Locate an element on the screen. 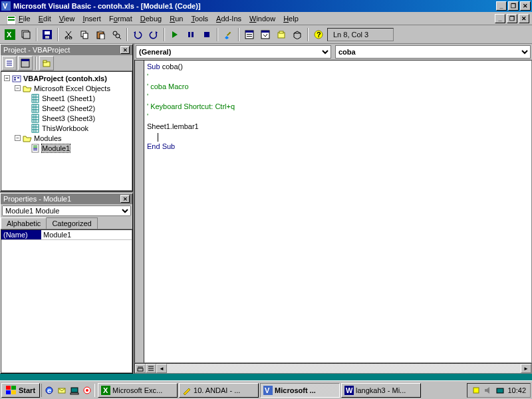 Image resolution: width=532 pixels, height=399 pixels. toggle-folders-button is located at coordinates (47, 63).